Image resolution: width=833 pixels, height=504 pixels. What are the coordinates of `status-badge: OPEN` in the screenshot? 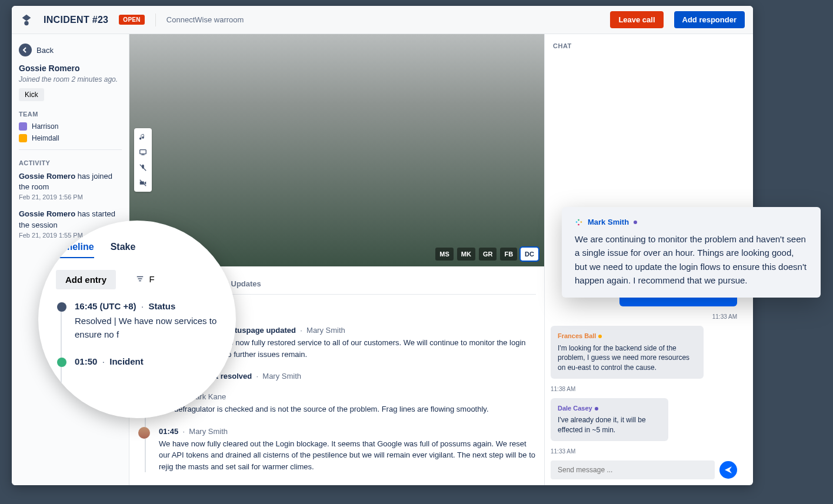 It's located at (132, 20).